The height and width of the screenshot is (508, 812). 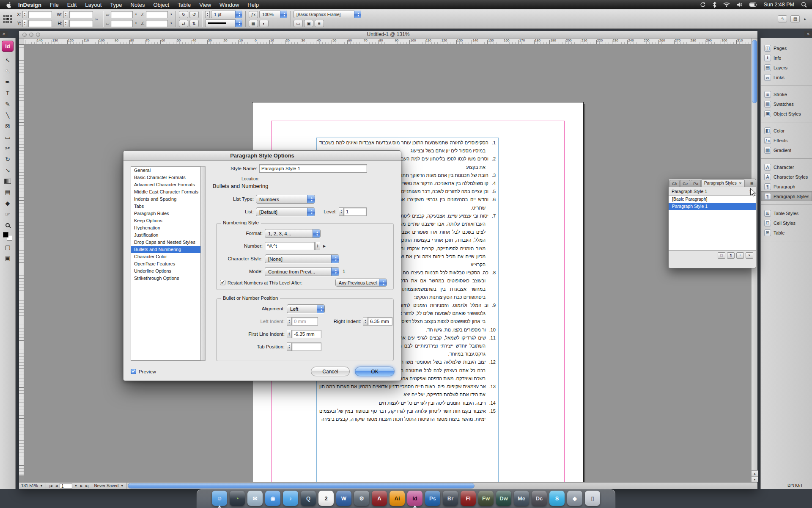 What do you see at coordinates (290, 246) in the screenshot?
I see `number-field: ^#.^t` at bounding box center [290, 246].